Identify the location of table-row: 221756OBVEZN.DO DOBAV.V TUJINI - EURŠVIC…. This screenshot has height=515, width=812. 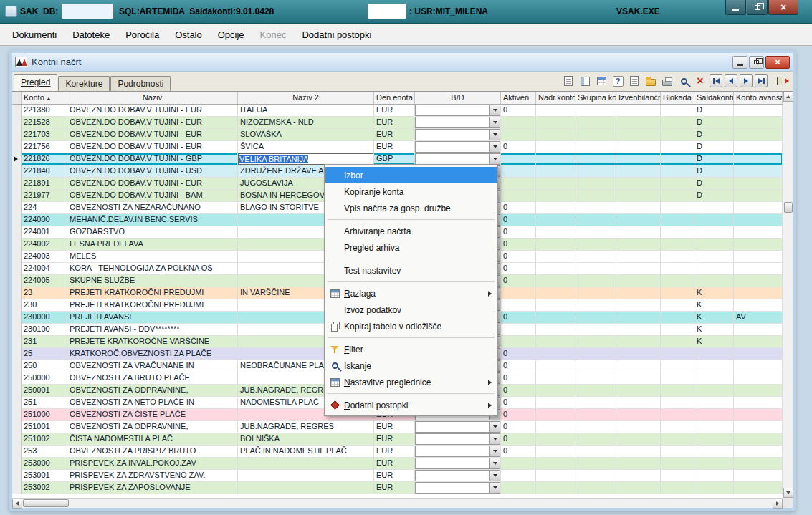
(397, 148).